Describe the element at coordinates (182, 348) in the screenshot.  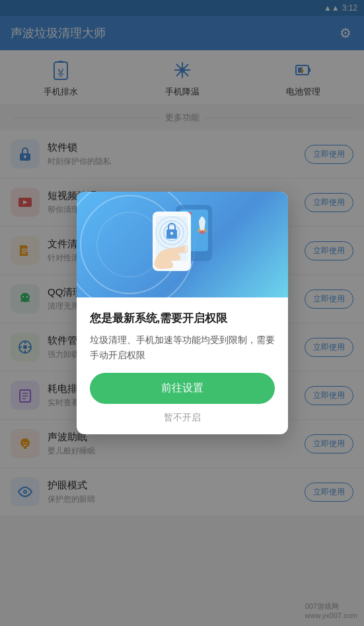
I see `dialog-desc: 垃圾清理、手机加速等功能均受到限制，需要手动开启权限` at that location.